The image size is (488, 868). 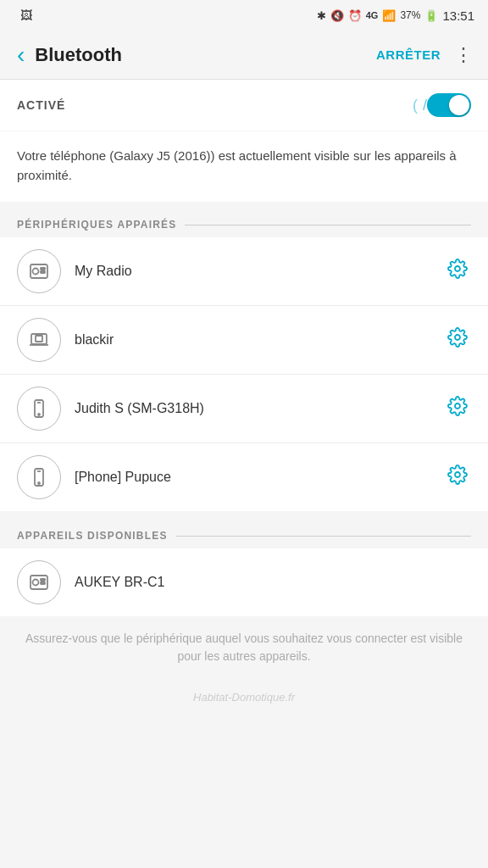 I want to click on status-bar: 🖼 ✱ 🔇 ⏰ 4G 📶 37% 🔋 13:51, so click(x=244, y=15).